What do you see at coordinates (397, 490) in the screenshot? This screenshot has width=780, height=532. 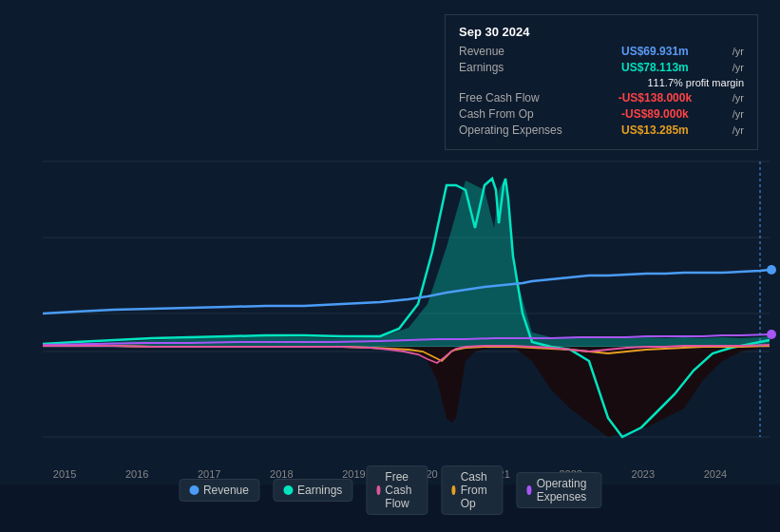 I see `legend-item-fcf: Free Cash Flow` at bounding box center [397, 490].